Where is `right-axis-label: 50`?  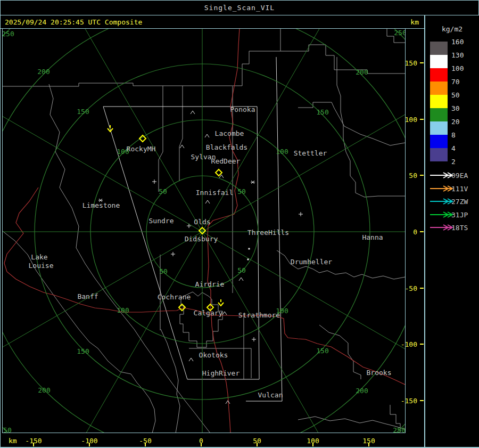 right-axis-label: 50 is located at coordinates (413, 176).